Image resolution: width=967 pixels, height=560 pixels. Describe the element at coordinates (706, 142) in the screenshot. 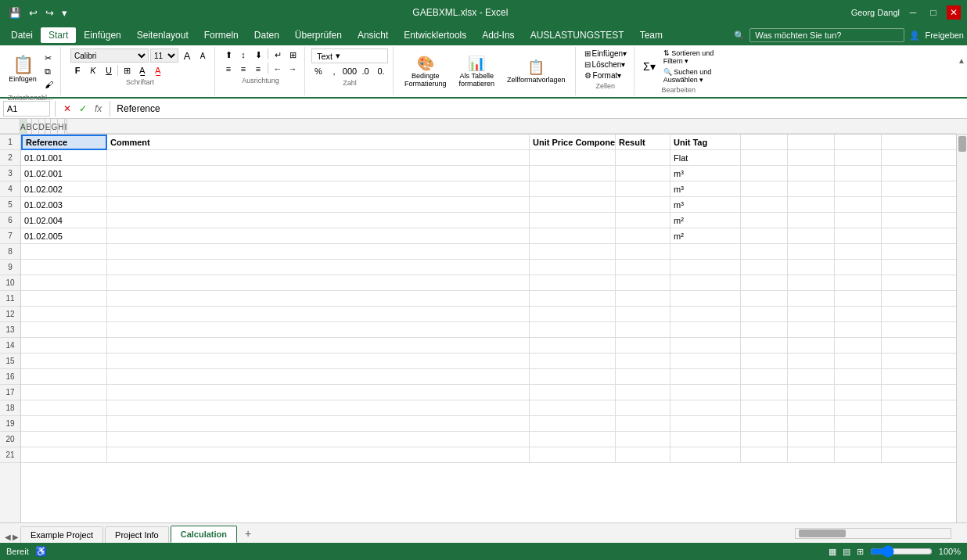

I see `cell-E1: Unit Tag` at that location.